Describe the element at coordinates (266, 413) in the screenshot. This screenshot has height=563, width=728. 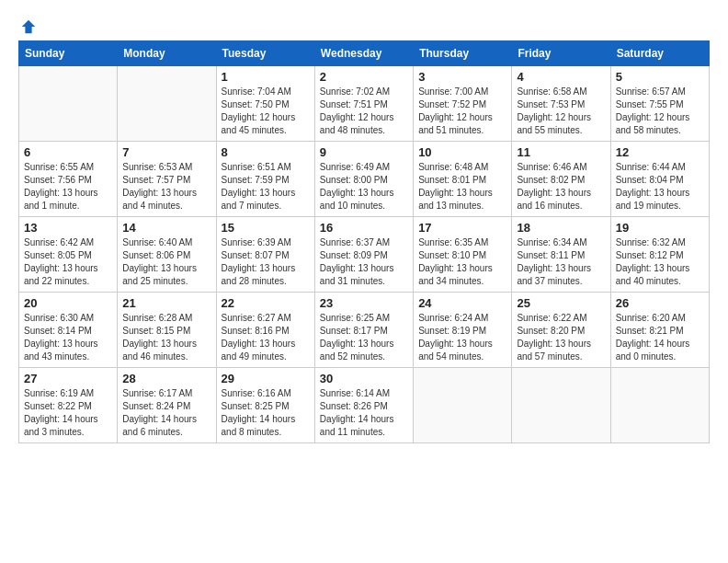
I see `day-info: Sunrise: 6:16 AM Sunset: 8:25 PM Dayligh…` at that location.